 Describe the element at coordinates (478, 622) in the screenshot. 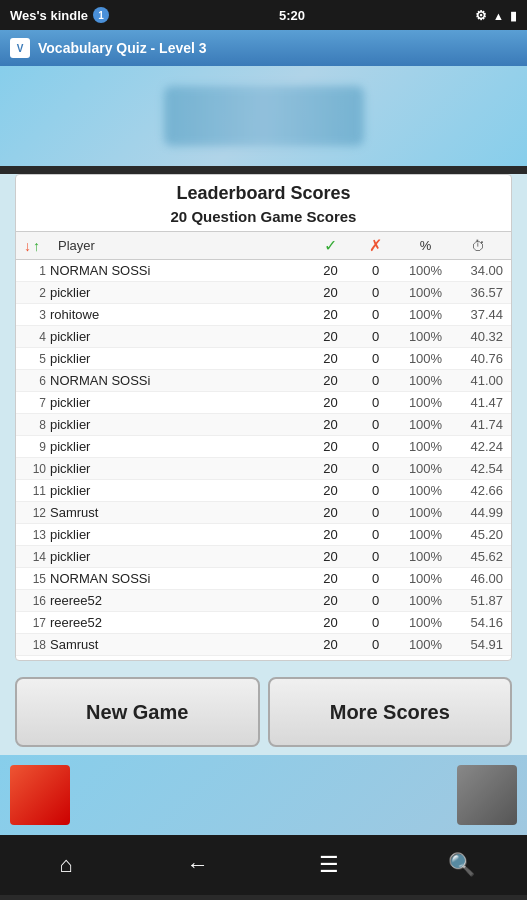

I see `row-time: 54.16` at that location.